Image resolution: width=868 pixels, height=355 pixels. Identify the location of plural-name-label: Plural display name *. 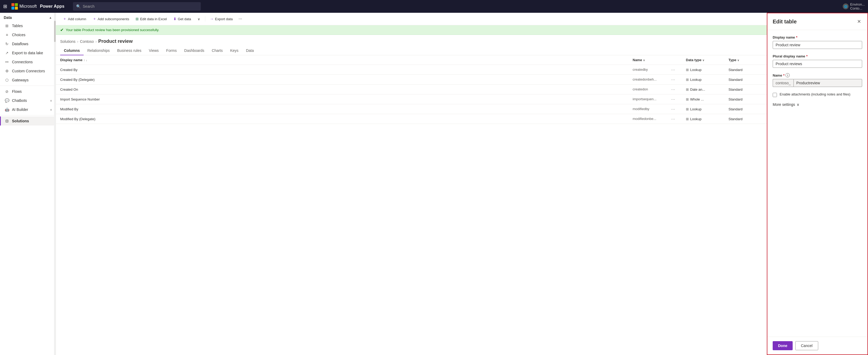
(817, 56).